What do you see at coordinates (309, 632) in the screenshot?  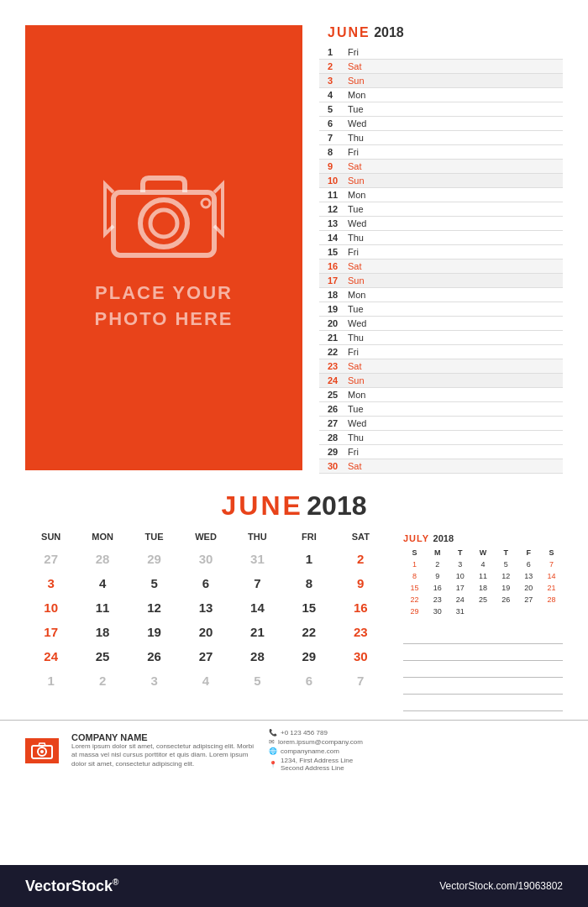 I see `cal-cell: 22` at bounding box center [309, 632].